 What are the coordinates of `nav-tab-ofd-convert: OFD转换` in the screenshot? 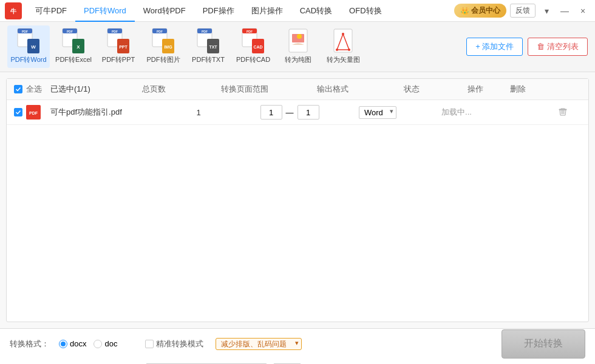 It's located at (365, 11).